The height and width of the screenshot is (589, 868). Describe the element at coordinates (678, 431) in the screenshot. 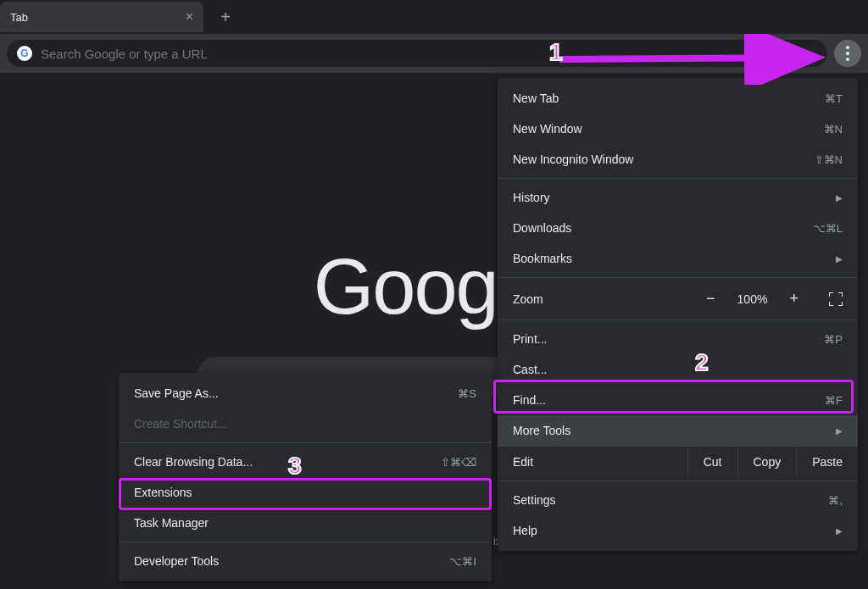

I see `menu-more-tools: More Tools ▶` at that location.